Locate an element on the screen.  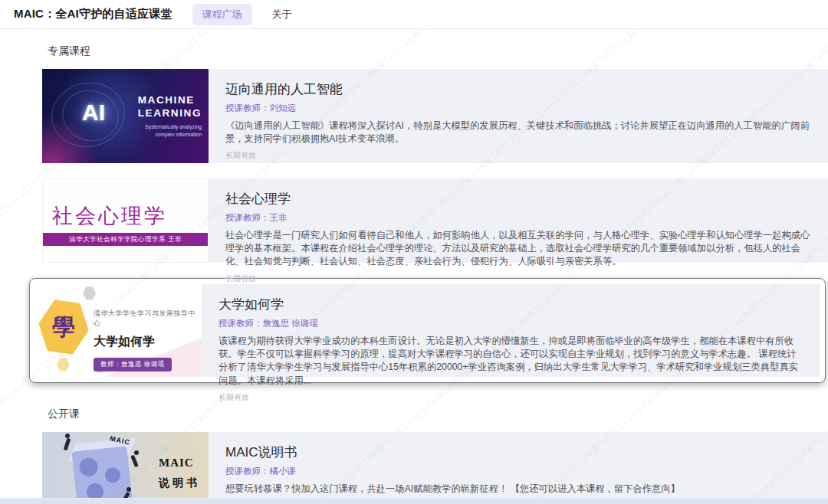
course-card-body: 迈向通用的人工智能 授课教师：刘知远 《迈向通用的人工智能》课程将深入探讨AI，… is located at coordinates (518, 116).